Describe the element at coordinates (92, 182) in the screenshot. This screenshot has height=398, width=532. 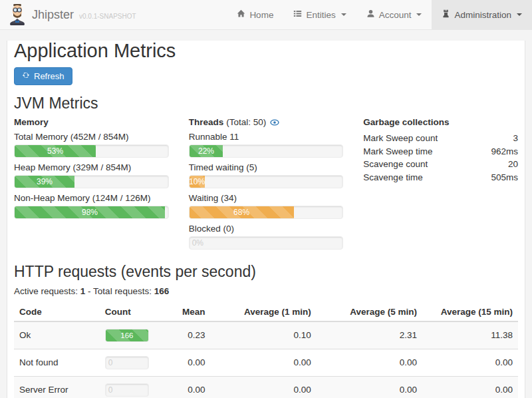
I see `progress-track: 39%` at that location.